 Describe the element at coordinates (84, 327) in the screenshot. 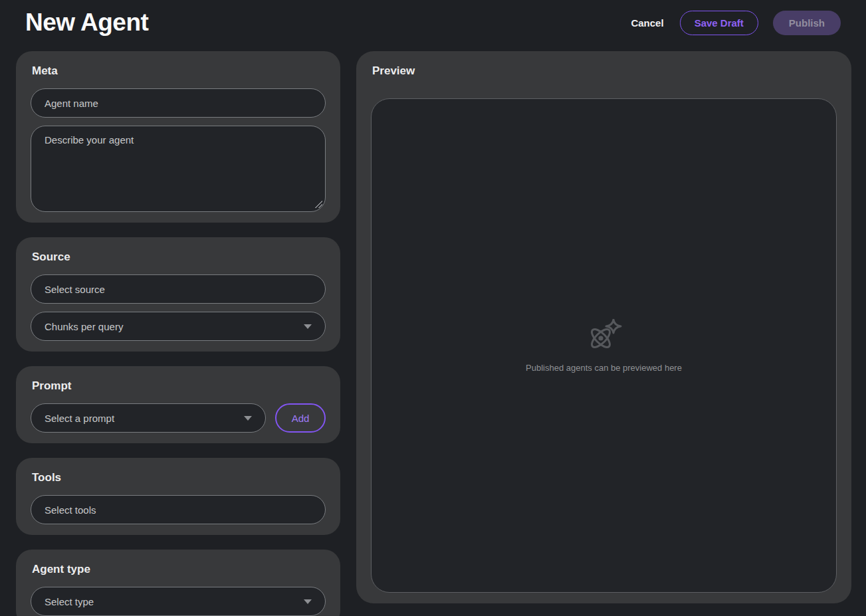

I see `chunks-per-query-label: Chunks per query` at that location.